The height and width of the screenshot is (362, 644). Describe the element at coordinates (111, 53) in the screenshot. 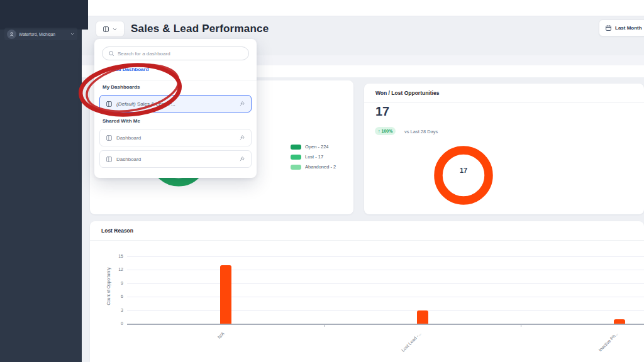

I see `search-icon` at that location.